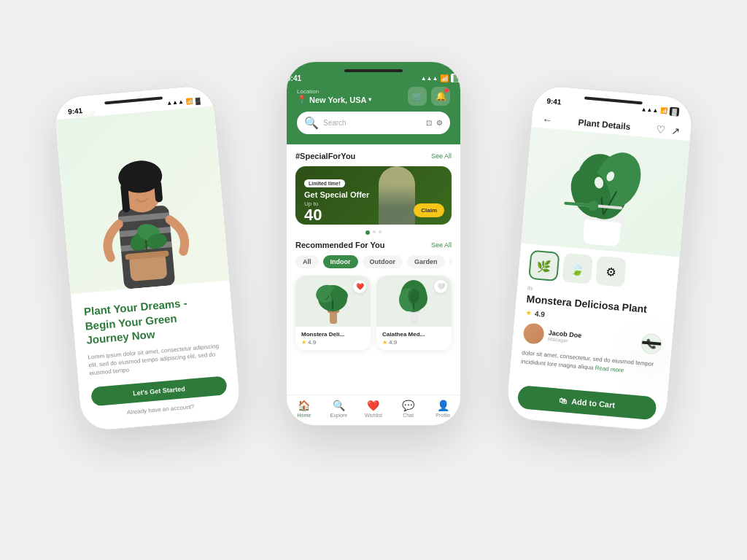  I want to click on search-placeholder: Search, so click(372, 122).